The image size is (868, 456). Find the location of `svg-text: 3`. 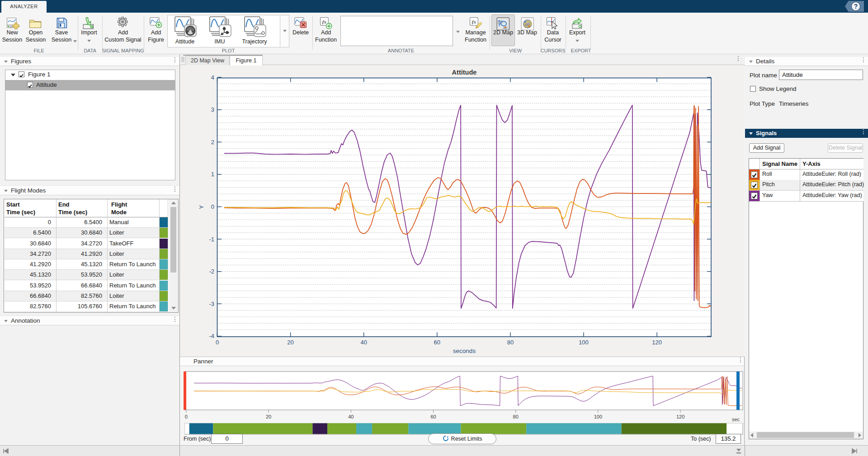

svg-text: 3 is located at coordinates (212, 109).